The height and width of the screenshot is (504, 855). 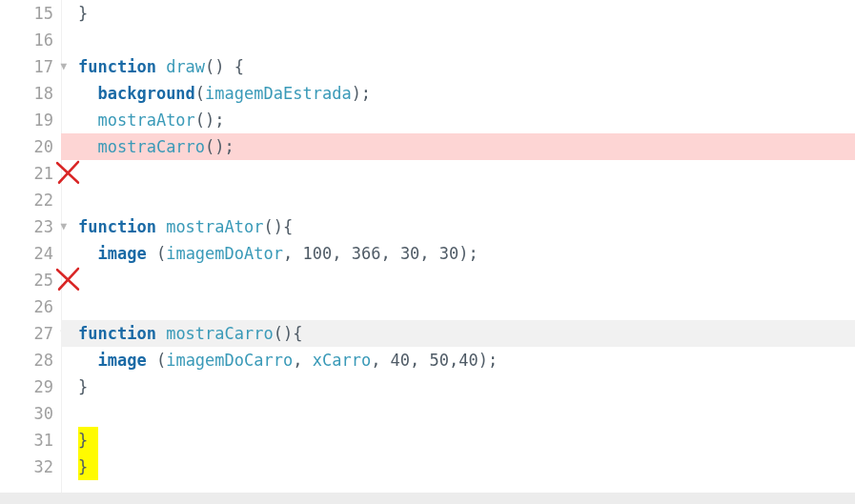 What do you see at coordinates (27, 413) in the screenshot?
I see `line-number: 30` at bounding box center [27, 413].